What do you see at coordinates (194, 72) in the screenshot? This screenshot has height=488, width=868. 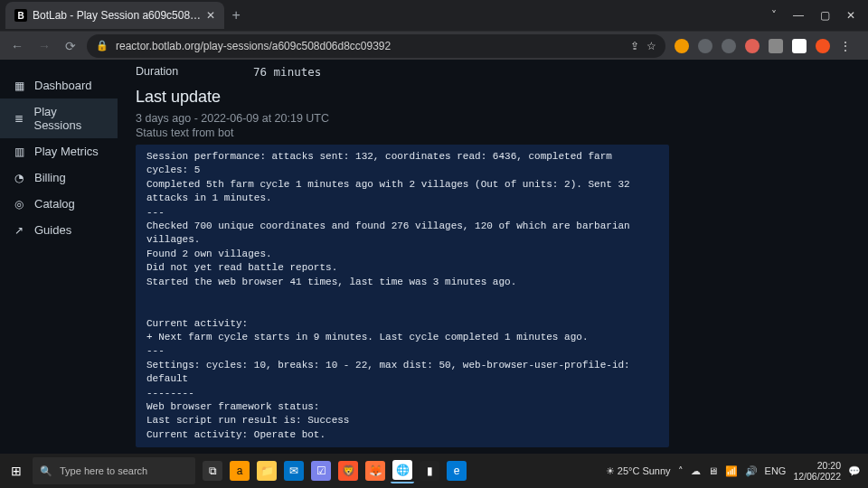 I see `duration-label: Duration` at bounding box center [194, 72].